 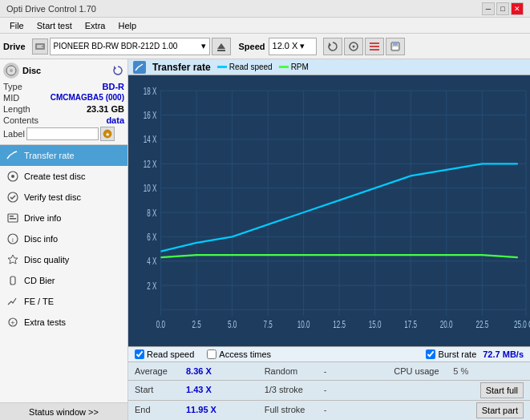 What do you see at coordinates (422, 371) in the screenshot?
I see `cpu-usage-label: CPU usage` at bounding box center [422, 371].